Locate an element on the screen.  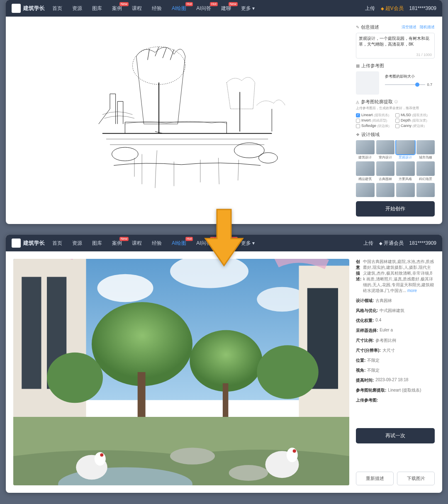
random-link: 随机描述 is located at coordinates (427, 27).